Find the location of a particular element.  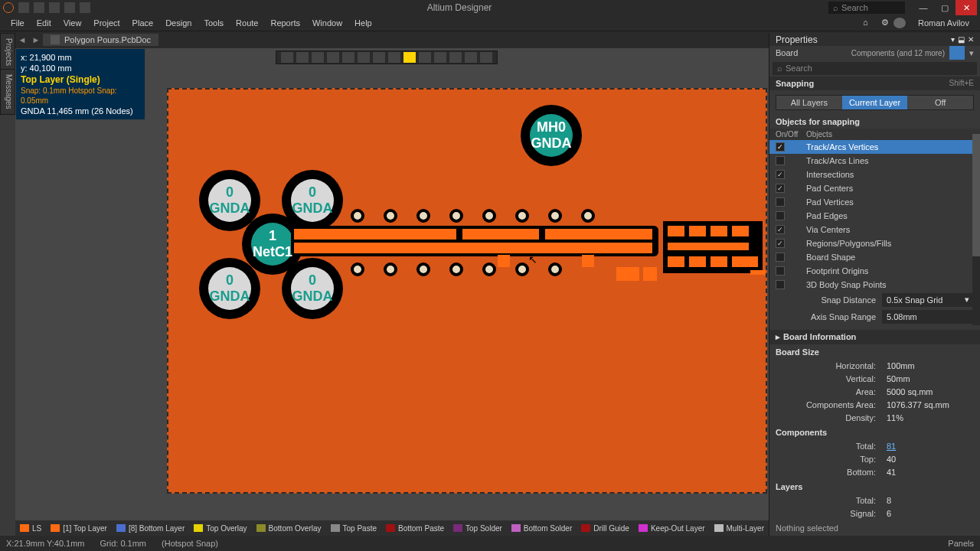

open-icon is located at coordinates (54, 8).